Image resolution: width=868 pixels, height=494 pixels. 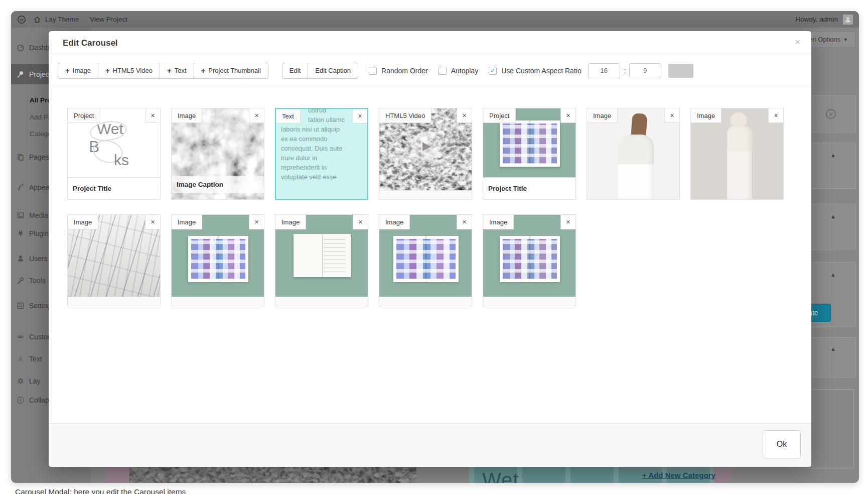 What do you see at coordinates (404, 71) in the screenshot?
I see `checkbox-label: Random Order` at bounding box center [404, 71].